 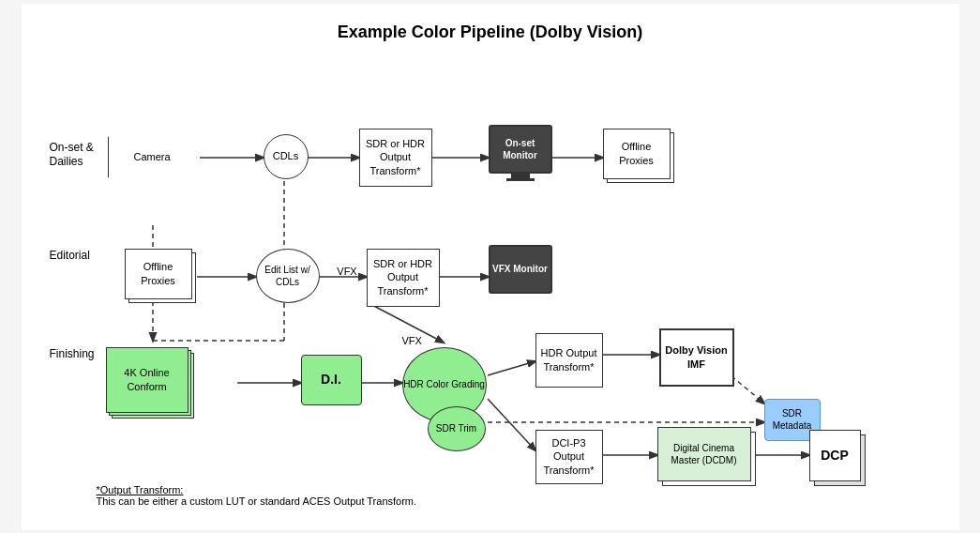 What do you see at coordinates (403, 278) in the screenshot?
I see `sdr-hdr-2-node: SDR or HDR Output Transform*` at bounding box center [403, 278].